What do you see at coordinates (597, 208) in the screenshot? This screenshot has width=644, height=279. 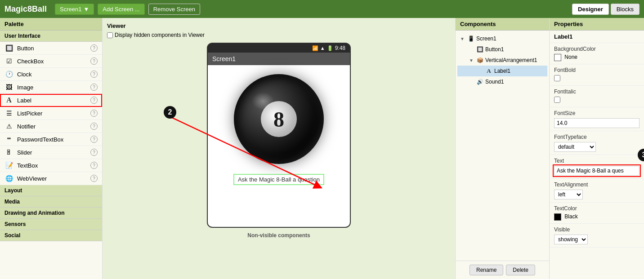 I see `prop-textcolor-label: TextColor` at bounding box center [597, 208].